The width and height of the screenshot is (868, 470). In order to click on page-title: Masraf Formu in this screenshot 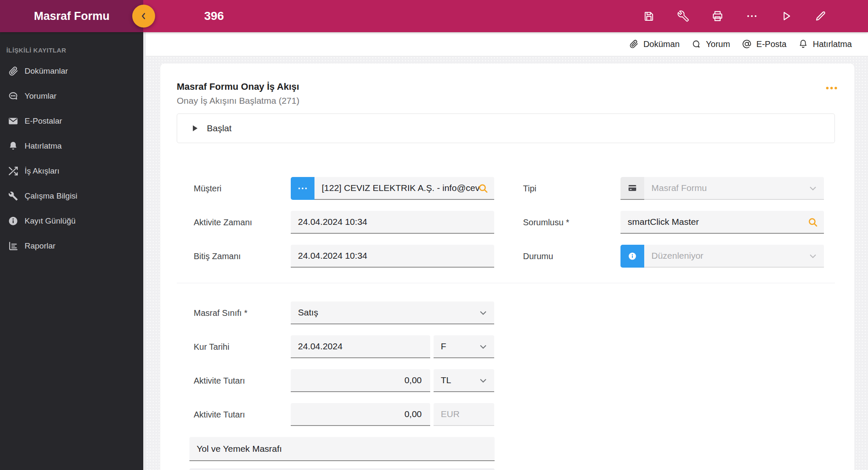, I will do `click(72, 16)`.